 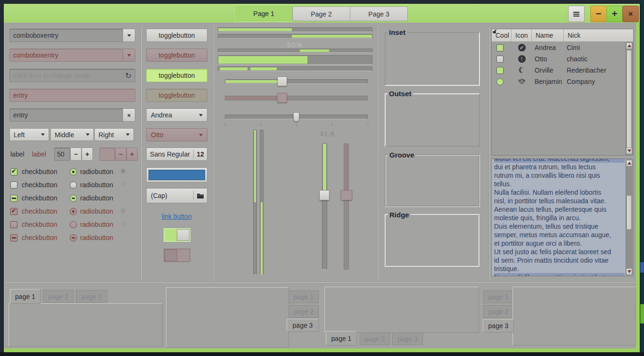 I want to click on text-line: et porttitor augue orci a libero., so click(x=559, y=243).